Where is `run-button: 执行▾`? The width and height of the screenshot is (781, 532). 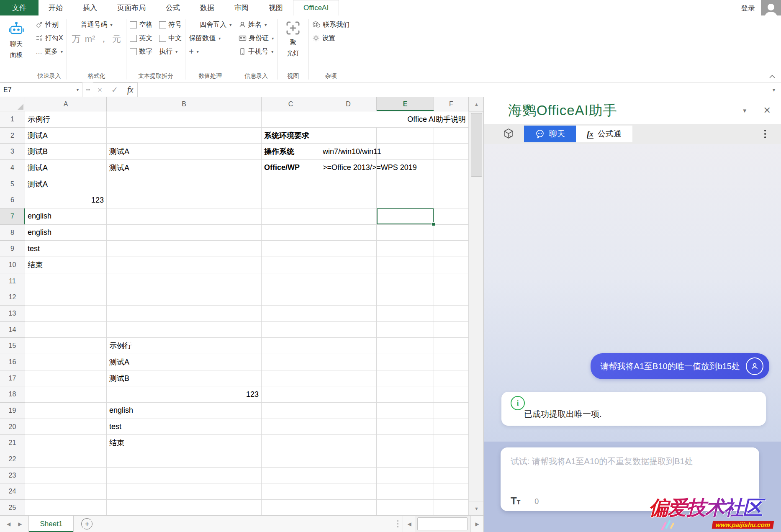
run-button: 执行▾ is located at coordinates (168, 51).